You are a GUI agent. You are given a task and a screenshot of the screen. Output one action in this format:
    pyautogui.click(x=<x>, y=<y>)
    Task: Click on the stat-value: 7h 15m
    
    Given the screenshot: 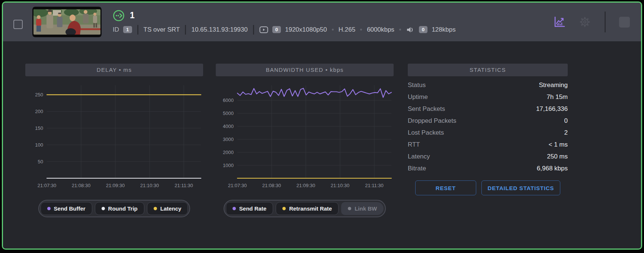 What is the action you would take?
    pyautogui.click(x=557, y=97)
    